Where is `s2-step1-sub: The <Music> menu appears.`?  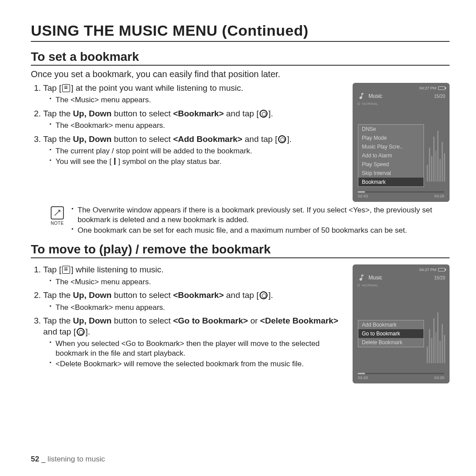 s2-step1-sub: The <Music> menu appears. is located at coordinates (198, 282).